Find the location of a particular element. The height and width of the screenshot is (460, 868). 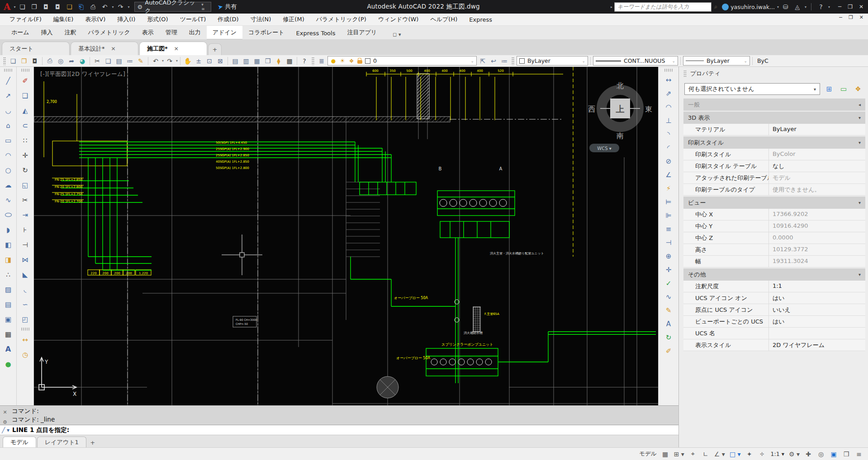

dim-inspection: ✓ is located at coordinates (669, 283).